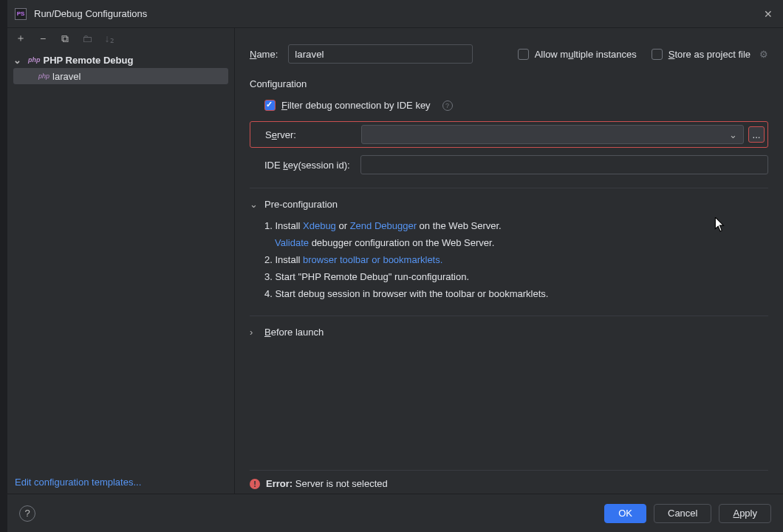 Image resolution: width=783 pixels, height=532 pixels. I want to click on chevron-right-icon: ›, so click(255, 332).